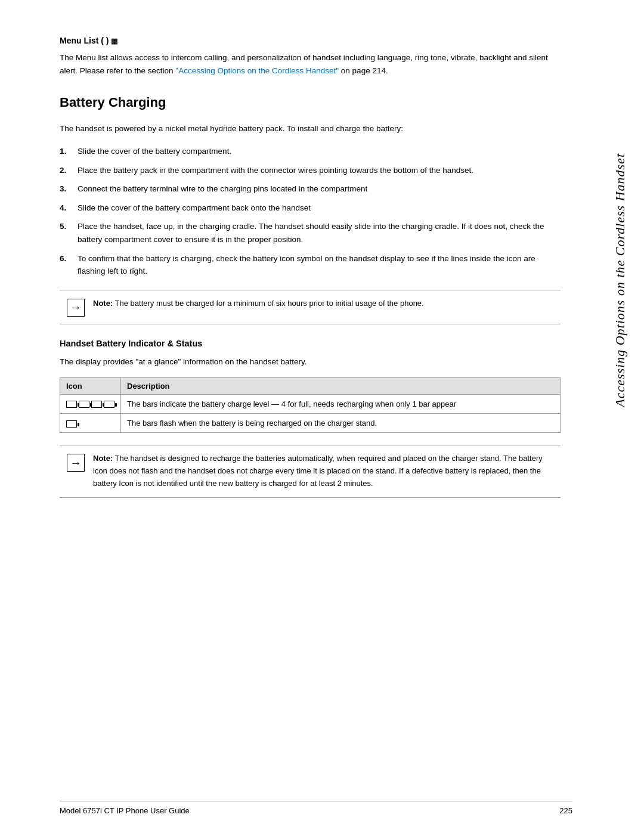  What do you see at coordinates (257, 70) in the screenshot?
I see `menu-list-link: "Accessing Options on the Cordless Hands…` at bounding box center [257, 70].